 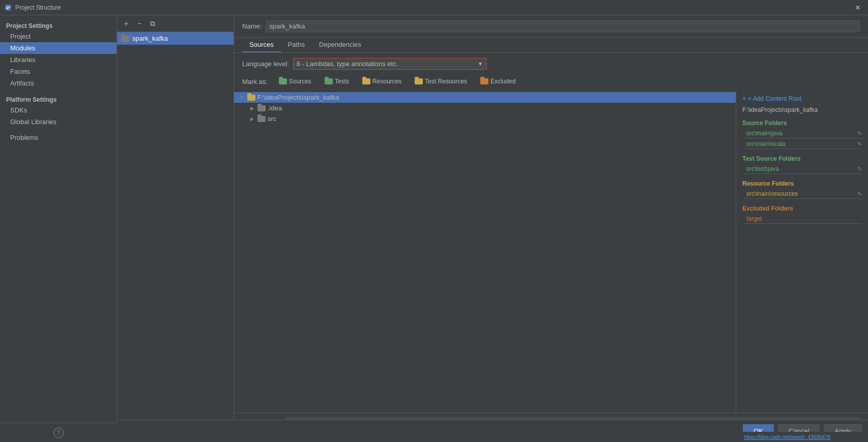 What do you see at coordinates (802, 251) in the screenshot?
I see `info-sidebar: + + Add Content Root F:\ideaProjects\spa…` at bounding box center [802, 251].